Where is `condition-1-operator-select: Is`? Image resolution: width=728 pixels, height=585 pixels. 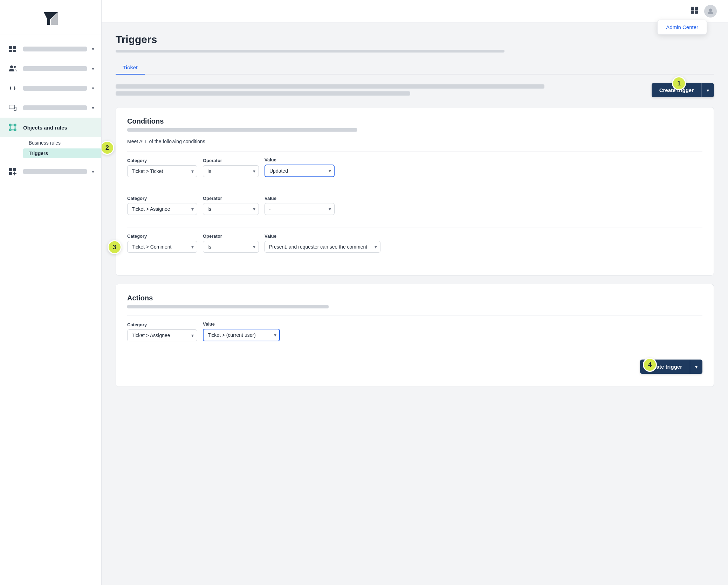 condition-1-operator-select: Is is located at coordinates (231, 171).